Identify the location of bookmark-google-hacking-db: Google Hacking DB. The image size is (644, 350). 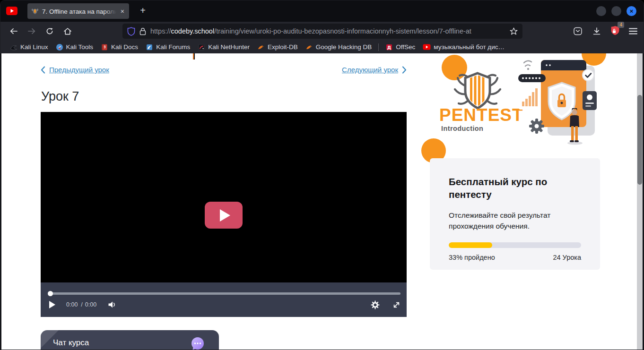
(339, 47).